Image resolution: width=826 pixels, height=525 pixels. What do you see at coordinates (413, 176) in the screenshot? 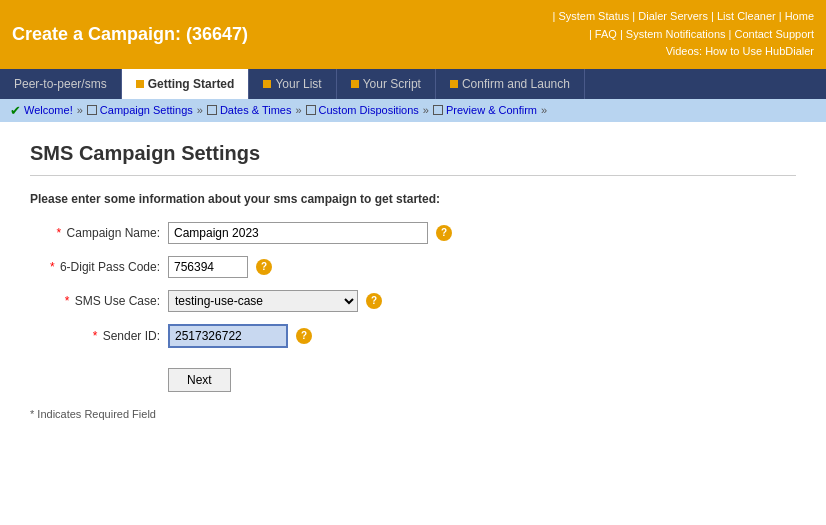
I see `title-divider` at bounding box center [413, 176].